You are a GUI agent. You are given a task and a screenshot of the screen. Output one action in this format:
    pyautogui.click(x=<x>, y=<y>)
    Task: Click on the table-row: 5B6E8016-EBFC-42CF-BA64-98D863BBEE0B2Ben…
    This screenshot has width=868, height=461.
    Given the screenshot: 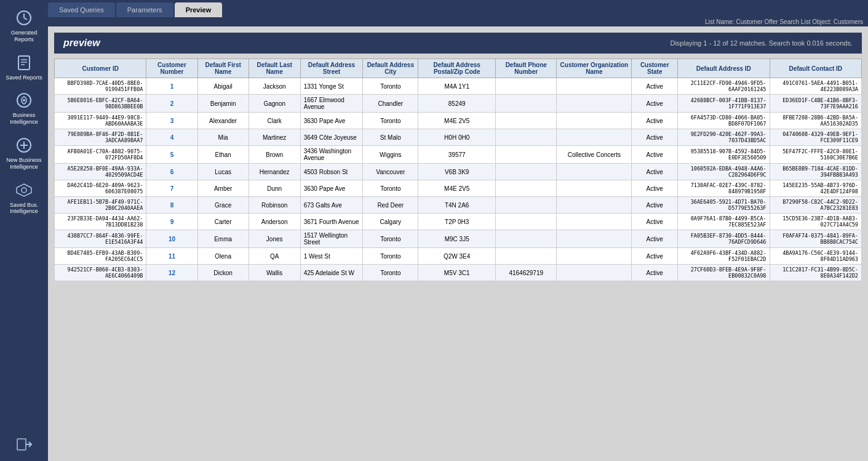 What is the action you would take?
    pyautogui.click(x=458, y=103)
    